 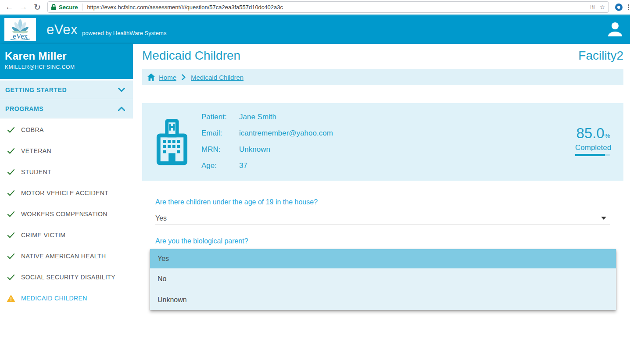 I want to click on extension-icon, so click(x=619, y=7).